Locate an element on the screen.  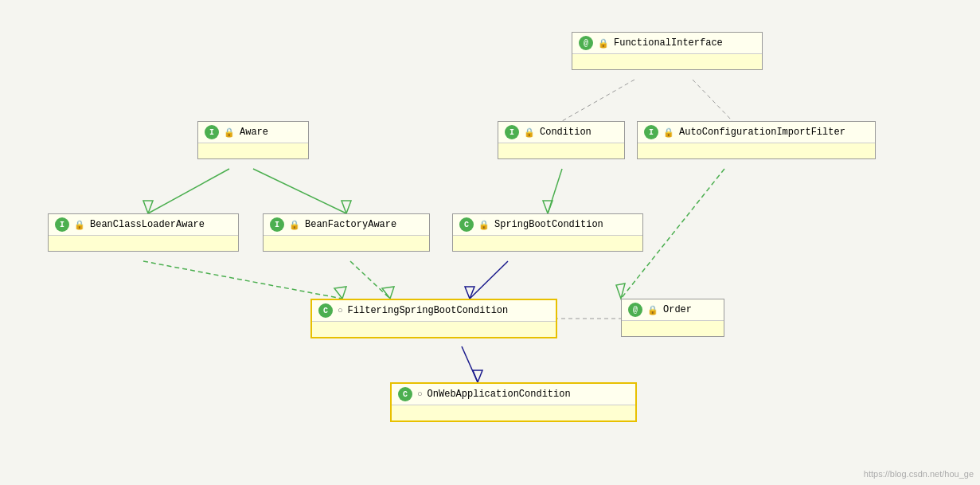
box-bean-classloader-aware: I 🔒 BeanClassLoaderAware is located at coordinates (143, 233).